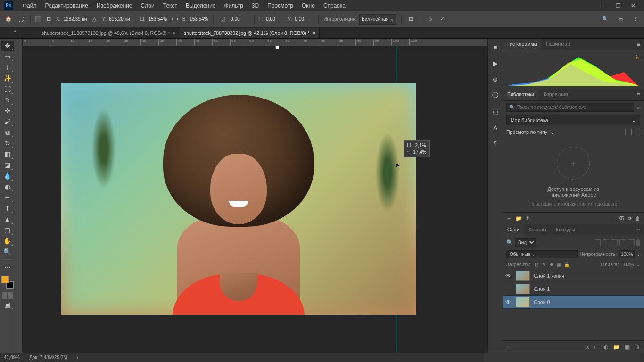  What do you see at coordinates (618, 6) in the screenshot?
I see `maximize-icon: ❐` at bounding box center [618, 6].